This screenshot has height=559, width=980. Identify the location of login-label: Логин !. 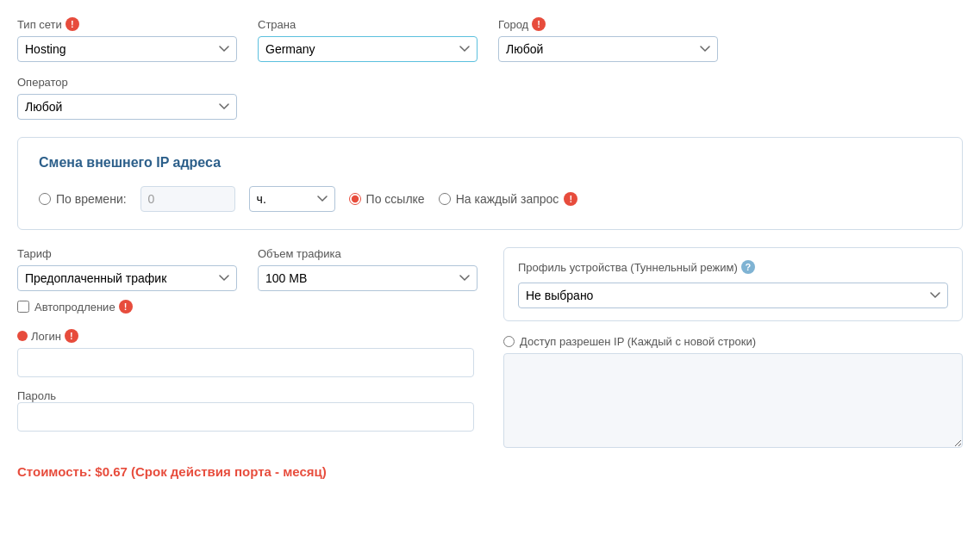
(250, 336).